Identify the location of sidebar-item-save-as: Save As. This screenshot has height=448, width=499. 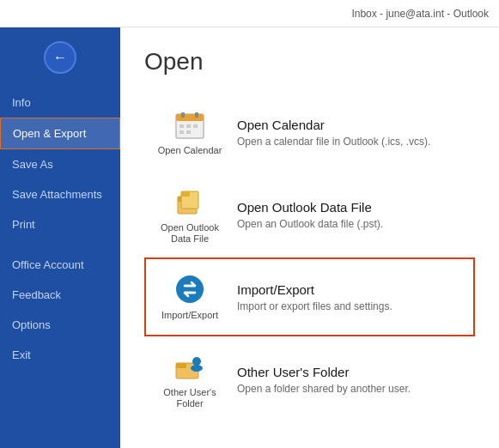
(60, 165).